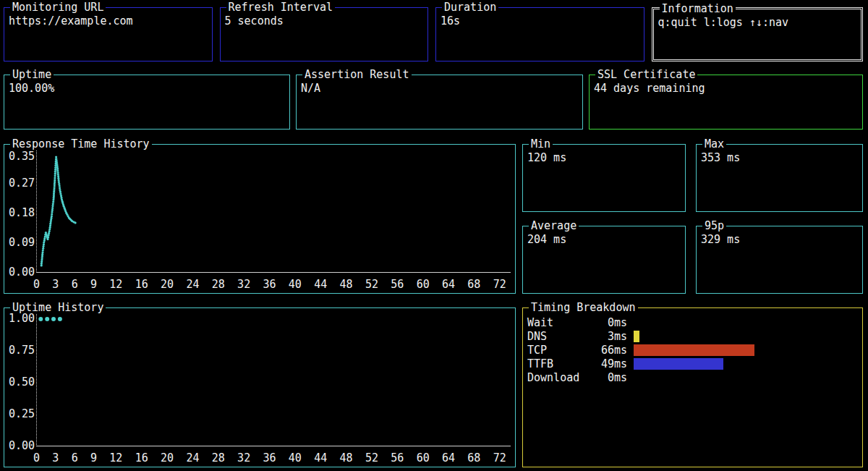 This screenshot has width=868, height=471. What do you see at coordinates (22, 381) in the screenshot?
I see `uptime-history-y-axis-labels: 1.000.750.500.250.00` at bounding box center [22, 381].